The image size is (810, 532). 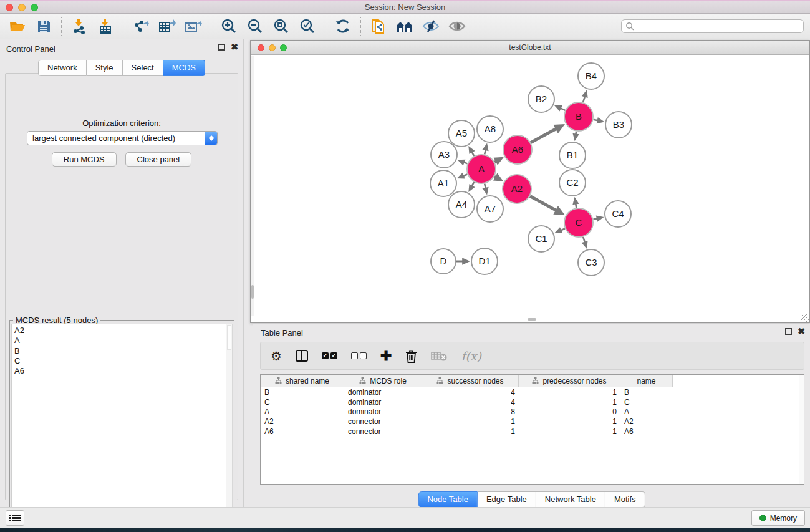 I want to click on select-all-columns-icon: ✓✓, so click(x=329, y=356).